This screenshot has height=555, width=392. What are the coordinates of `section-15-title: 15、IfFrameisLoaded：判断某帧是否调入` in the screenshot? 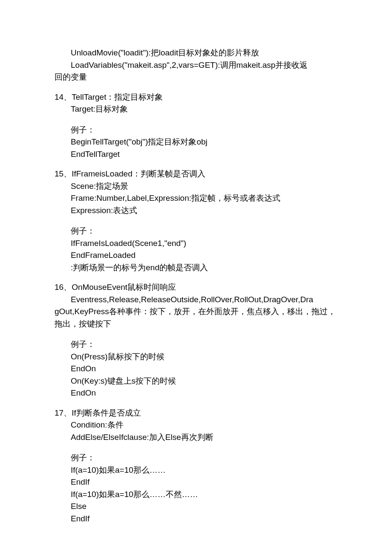 It's located at (196, 174).